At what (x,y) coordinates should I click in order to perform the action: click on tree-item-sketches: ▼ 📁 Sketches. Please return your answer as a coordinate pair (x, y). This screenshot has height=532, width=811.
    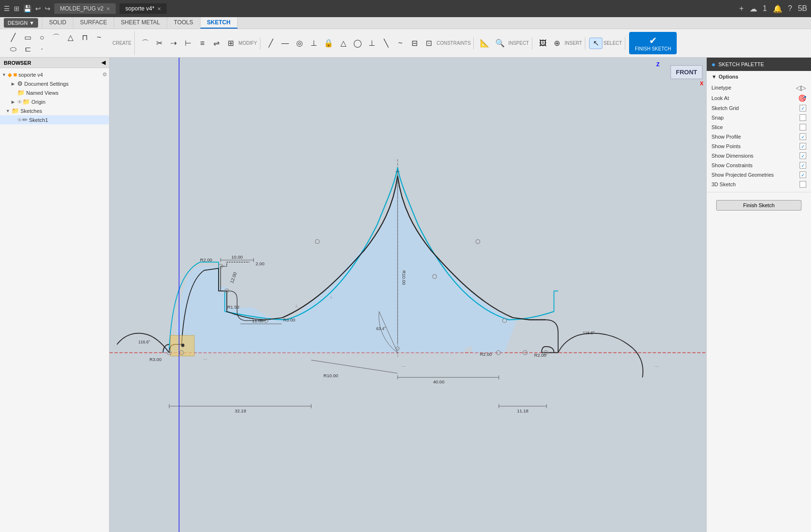
    Looking at the image, I should click on (54, 110).